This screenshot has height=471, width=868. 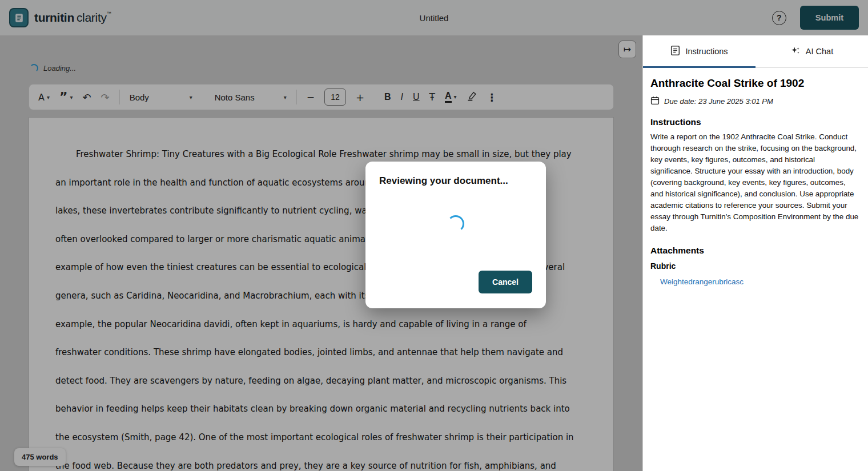 What do you see at coordinates (755, 102) in the screenshot?
I see `due-date-row: Due date: 23 June 2025 3:01 PM` at bounding box center [755, 102].